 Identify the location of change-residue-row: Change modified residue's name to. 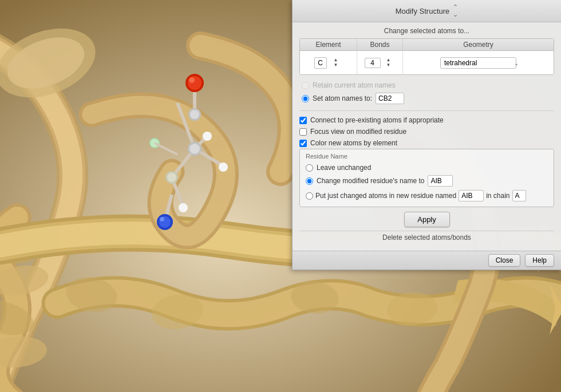
(427, 181).